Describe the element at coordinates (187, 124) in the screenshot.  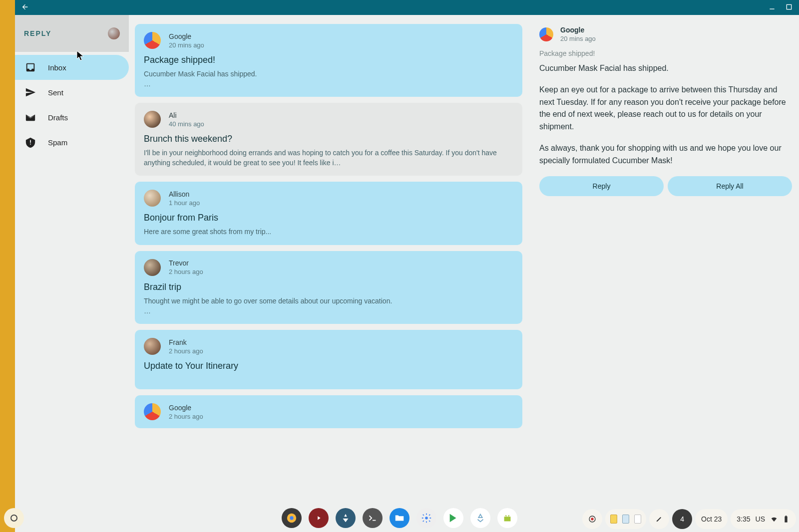
I see `email-time: 40 mins ago` at that location.